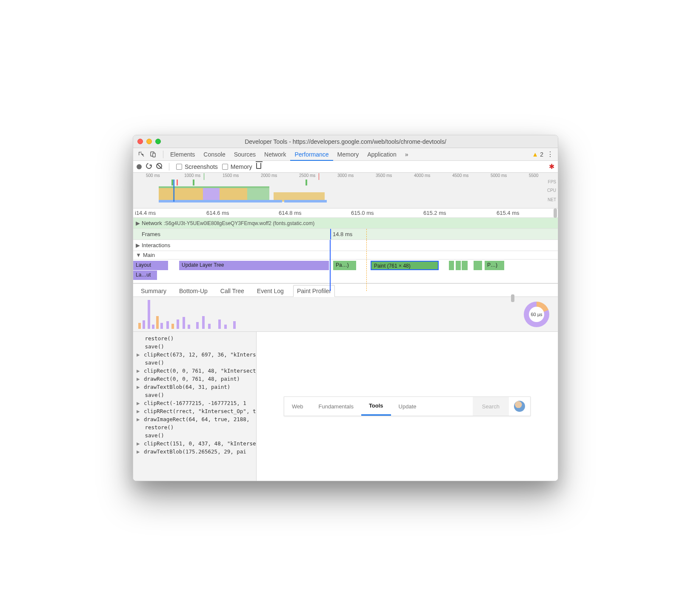 The width and height of the screenshot is (691, 616). What do you see at coordinates (245, 154) in the screenshot?
I see `tab-sources: Sources` at bounding box center [245, 154].